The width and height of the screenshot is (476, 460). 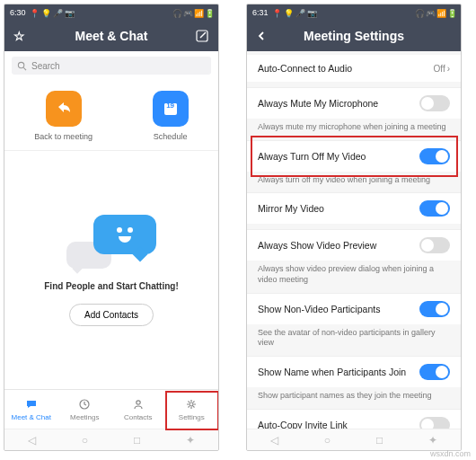 I want to click on row-show-nonvideo: Show Non-Video Participants, so click(x=354, y=309).